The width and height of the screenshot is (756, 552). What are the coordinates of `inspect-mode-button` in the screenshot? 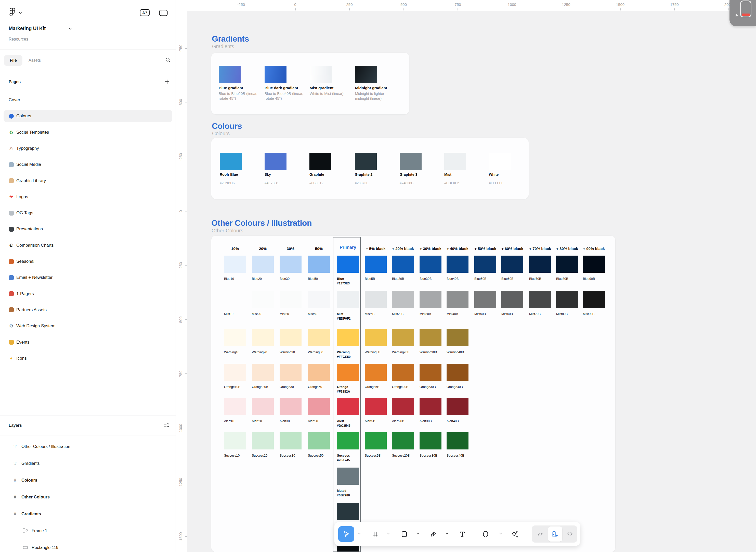 It's located at (555, 534).